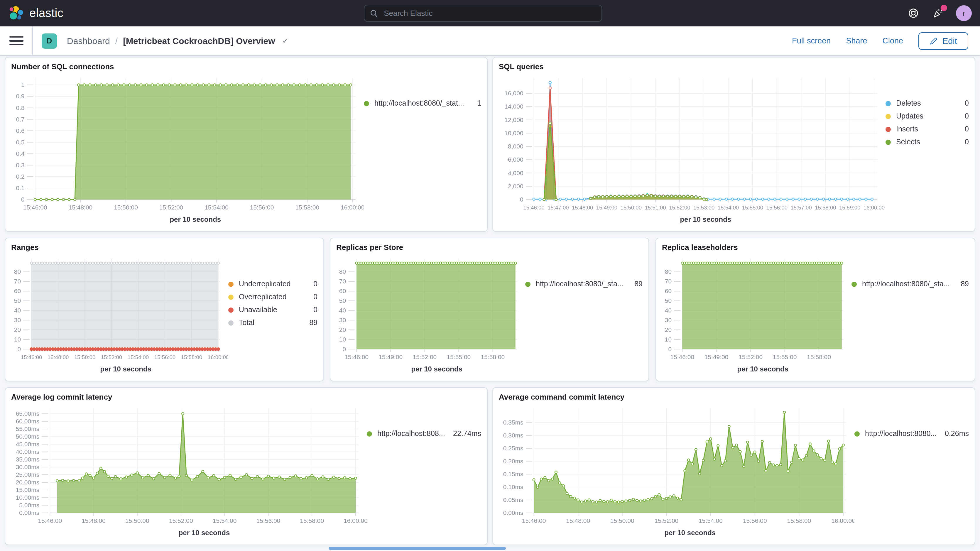 The height and width of the screenshot is (551, 980). I want to click on page-title: [Metricbeat CockroachDB] Overview, so click(199, 41).